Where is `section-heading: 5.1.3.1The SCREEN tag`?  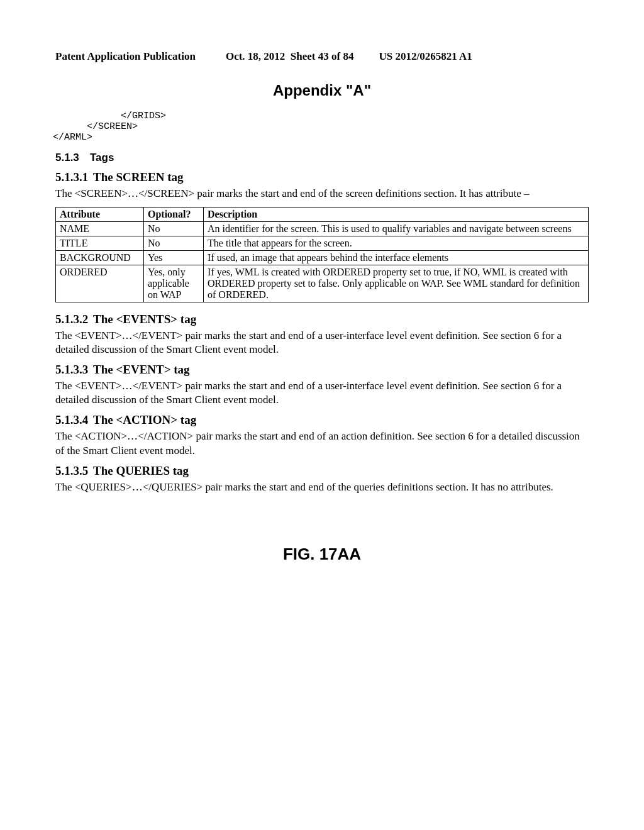
section-heading: 5.1.3.1The SCREEN tag is located at coordinates (322, 177).